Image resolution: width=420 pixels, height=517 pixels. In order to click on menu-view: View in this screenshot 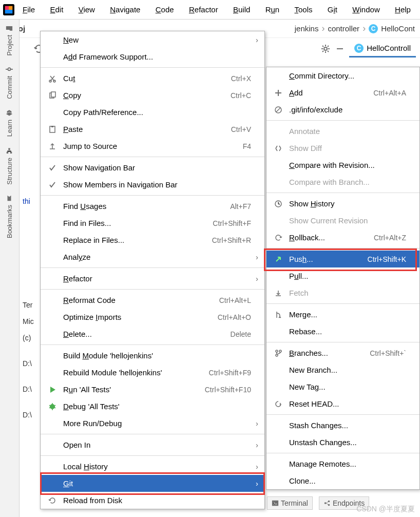, I will do `click(87, 9)`.